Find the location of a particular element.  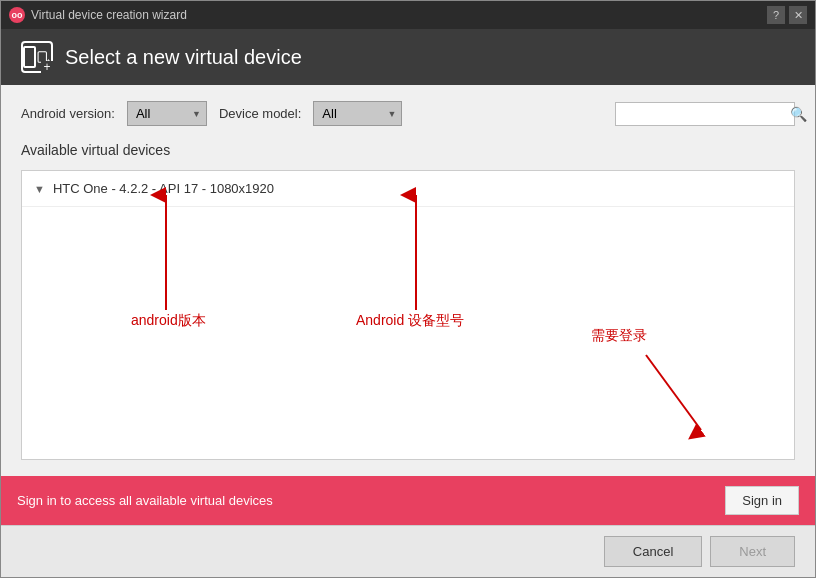

help-button: ? is located at coordinates (776, 15).